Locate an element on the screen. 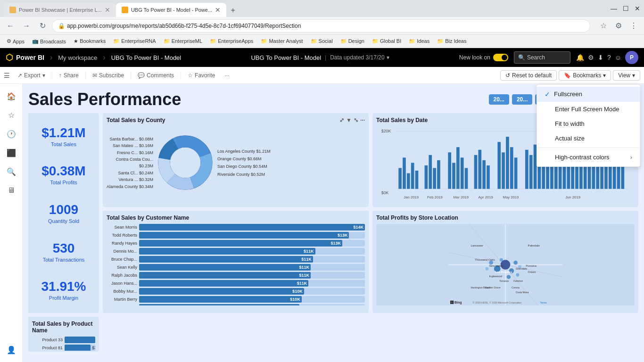 This screenshot has height=362, width=644. user-avatar: P is located at coordinates (632, 58).